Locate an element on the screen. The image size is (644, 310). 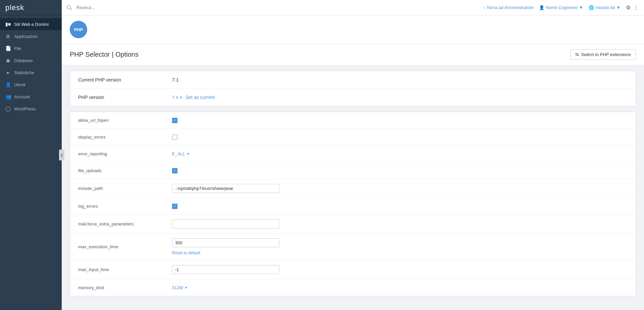
user-icon-topbar: 👤 is located at coordinates (542, 7).